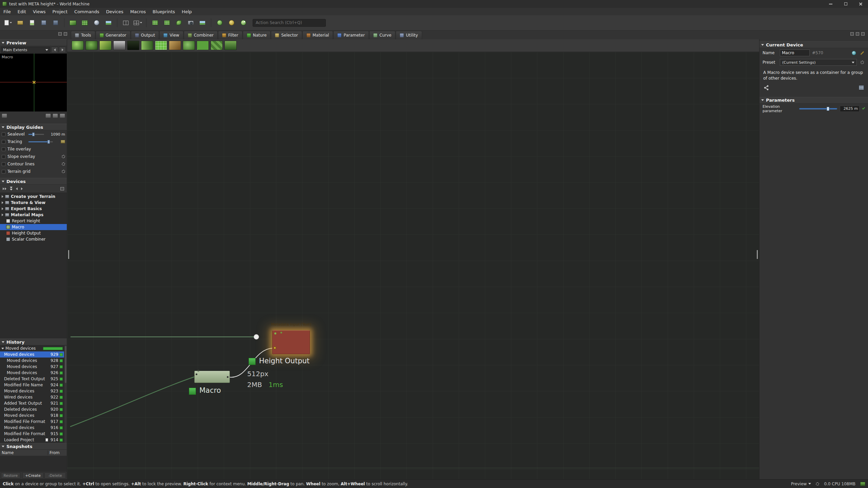 Image resolution: width=868 pixels, height=488 pixels. Describe the element at coordinates (382, 35) in the screenshot. I see `tab-curve: Curve` at that location.